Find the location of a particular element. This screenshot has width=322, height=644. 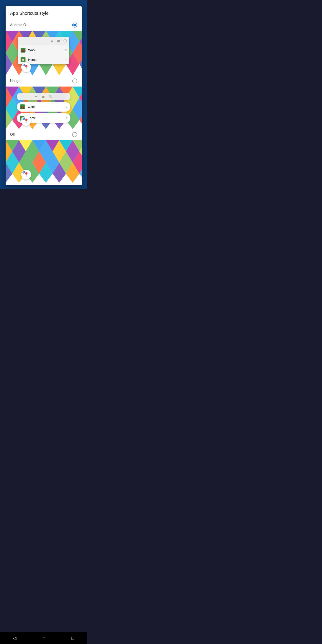

home-label-n: Home is located at coordinates (45, 118).